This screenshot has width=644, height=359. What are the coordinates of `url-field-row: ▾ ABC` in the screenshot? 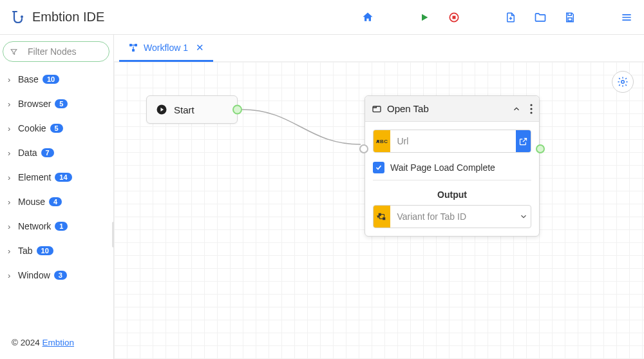 It's located at (452, 141).